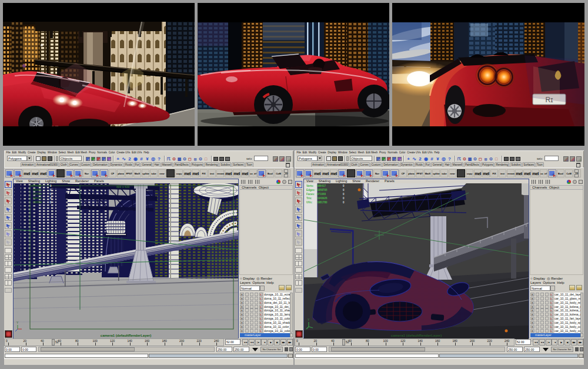  What do you see at coordinates (311, 190) in the screenshot?
I see `svg-text: Edges:` at bounding box center [311, 190].